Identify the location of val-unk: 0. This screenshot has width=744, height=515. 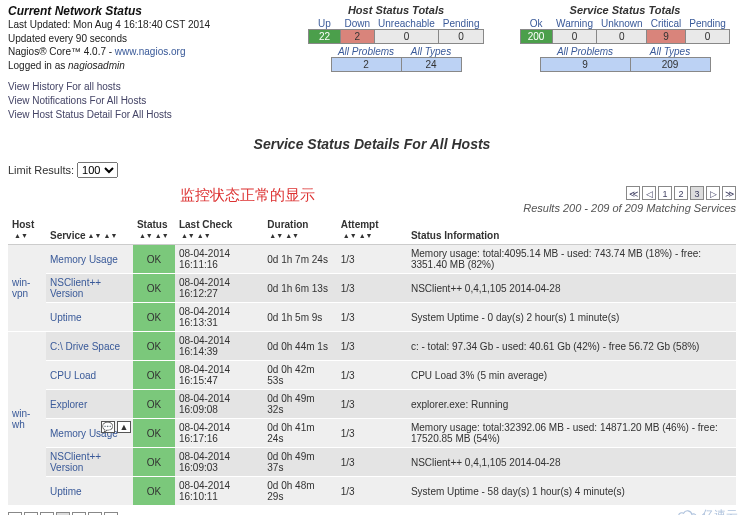
(622, 37).